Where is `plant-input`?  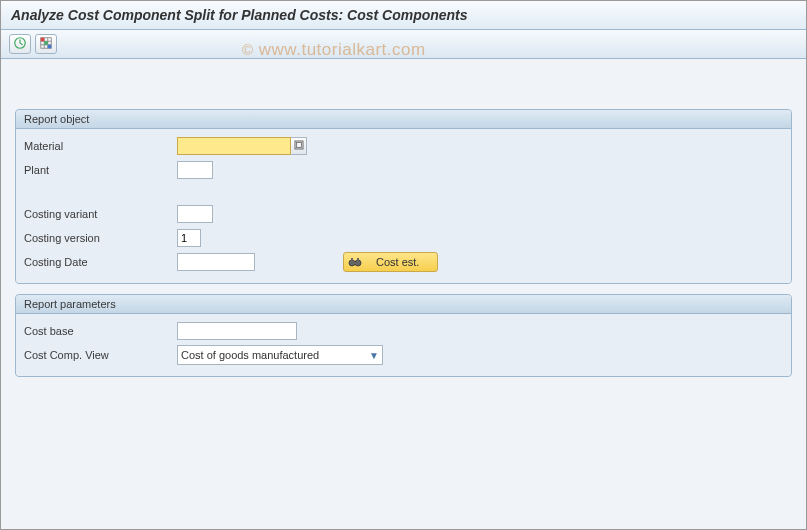 plant-input is located at coordinates (195, 170).